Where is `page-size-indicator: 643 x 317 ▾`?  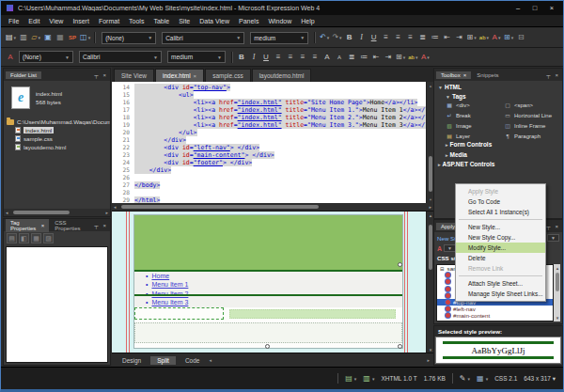
page-size-indicator: 643 x 317 ▾ is located at coordinates (540, 379).